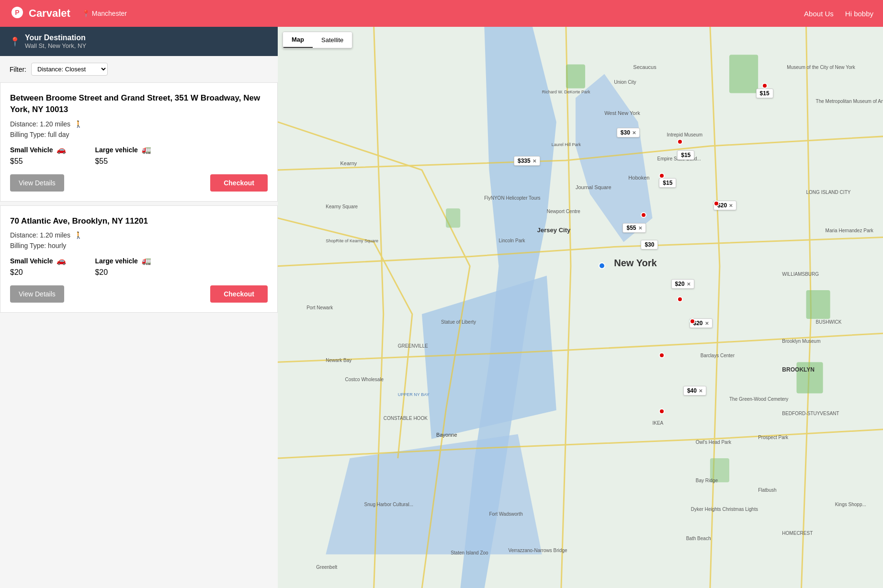 Image resolution: width=883 pixels, height=588 pixels. I want to click on svg-text: Museum of the City of New York, so click(821, 67).